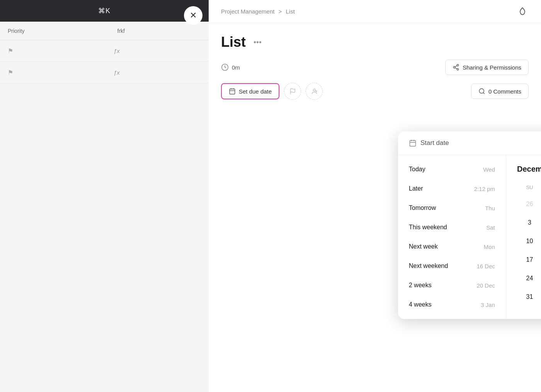 This screenshot has width=541, height=392. Describe the element at coordinates (257, 43) in the screenshot. I see `more-options-button: •••` at that location.